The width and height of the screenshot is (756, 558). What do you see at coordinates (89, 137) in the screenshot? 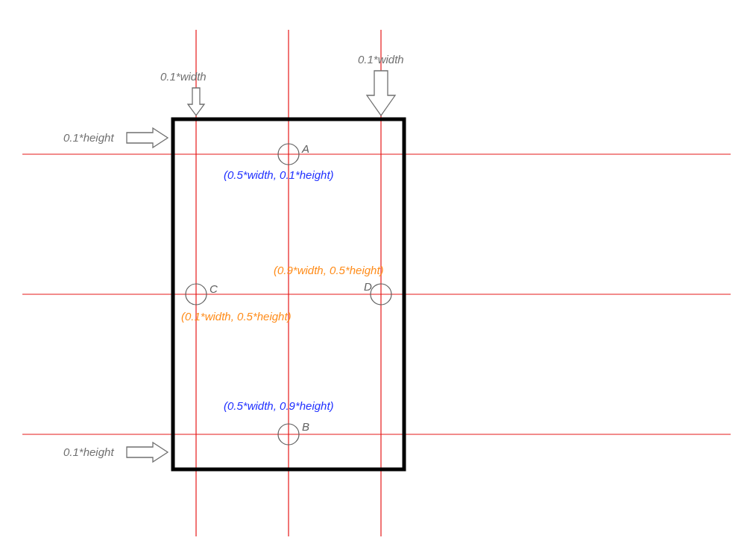
I see `dim-label-left-top: 0.1*height` at bounding box center [89, 137].